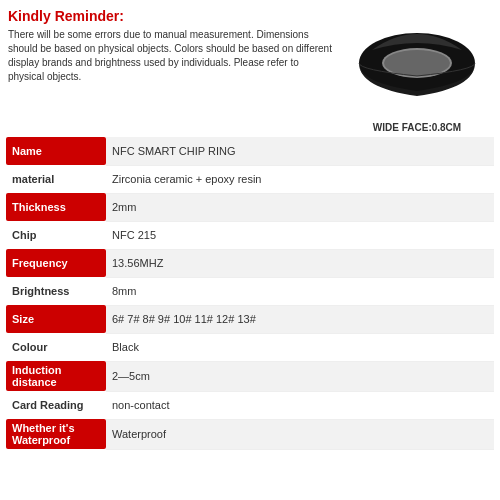 The image size is (500, 500). What do you see at coordinates (56, 179) in the screenshot?
I see `row-label: material` at bounding box center [56, 179].